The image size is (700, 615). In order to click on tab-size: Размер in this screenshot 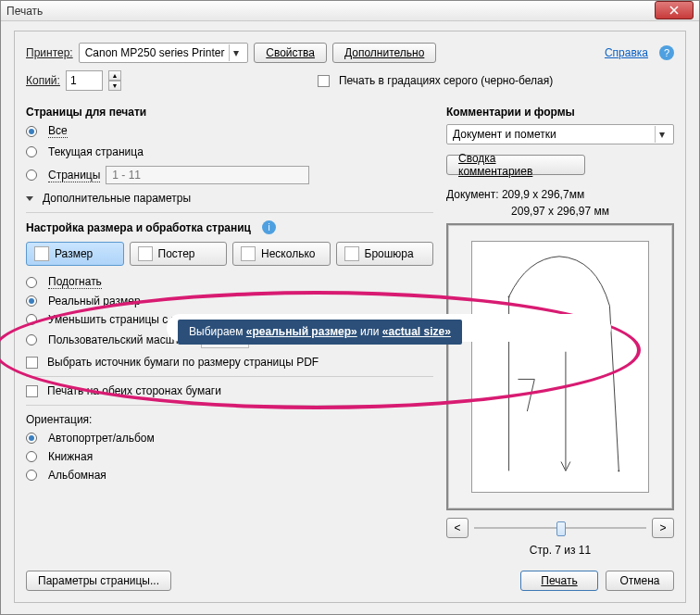, I will do `click(75, 254)`.